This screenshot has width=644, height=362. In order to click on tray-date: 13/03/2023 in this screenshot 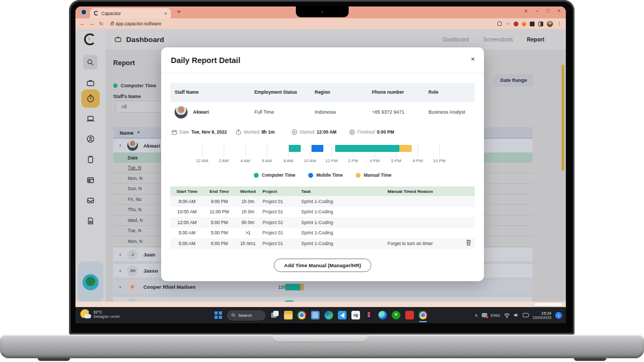, I will do `click(542, 318)`.